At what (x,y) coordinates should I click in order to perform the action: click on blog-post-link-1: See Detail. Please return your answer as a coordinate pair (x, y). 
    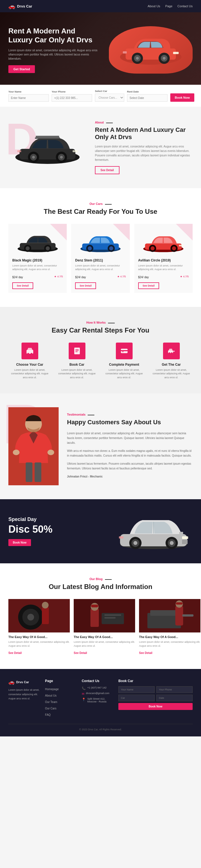
    Looking at the image, I should click on (80, 653).